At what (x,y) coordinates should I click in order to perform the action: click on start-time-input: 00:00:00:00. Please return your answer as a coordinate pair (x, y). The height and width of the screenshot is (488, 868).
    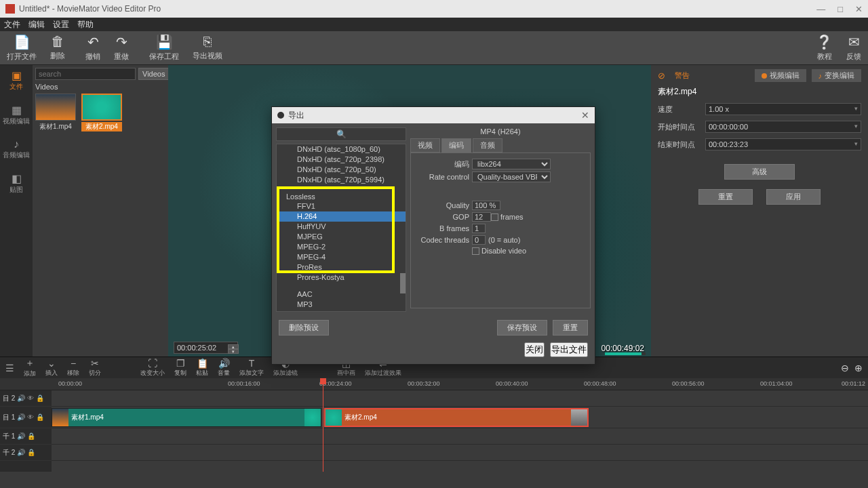
    Looking at the image, I should click on (783, 127).